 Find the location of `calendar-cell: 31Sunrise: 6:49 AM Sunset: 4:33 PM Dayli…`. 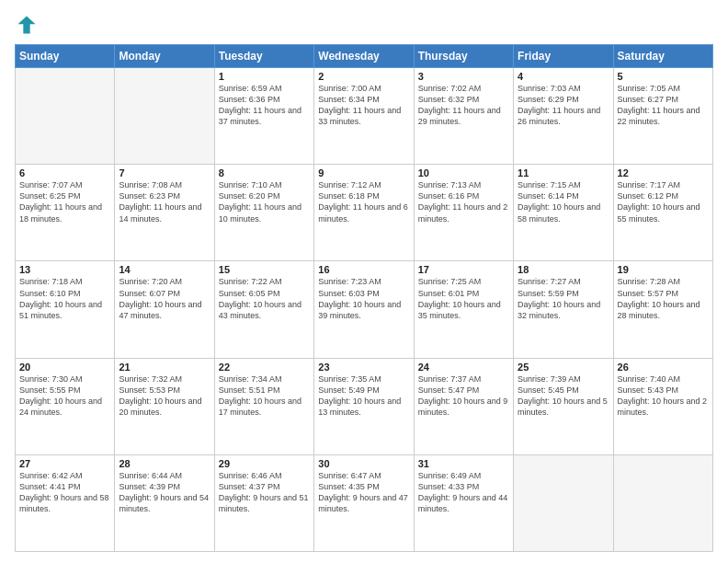

calendar-cell: 31Sunrise: 6:49 AM Sunset: 4:33 PM Dayli… is located at coordinates (463, 502).